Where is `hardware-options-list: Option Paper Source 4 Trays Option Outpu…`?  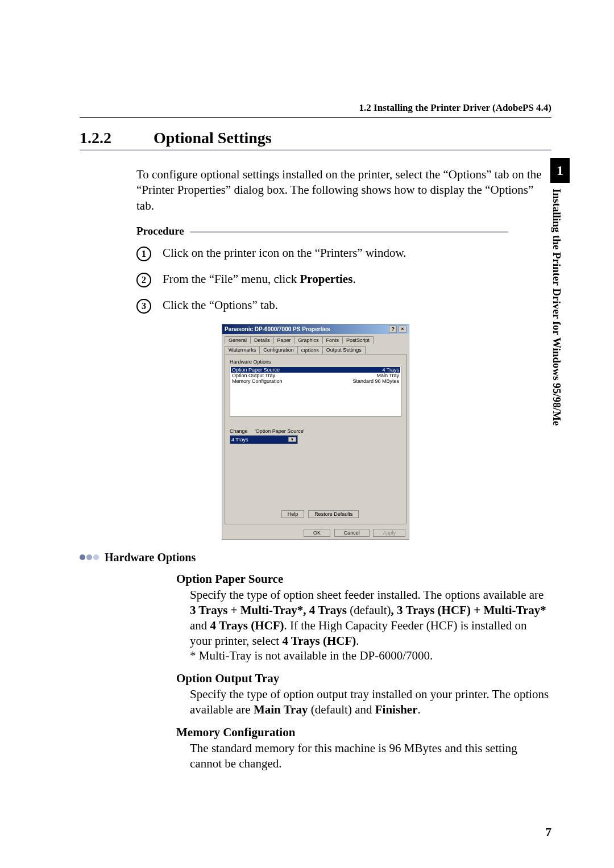 hardware-options-list: Option Paper Source 4 Trays Option Outpu… is located at coordinates (316, 391).